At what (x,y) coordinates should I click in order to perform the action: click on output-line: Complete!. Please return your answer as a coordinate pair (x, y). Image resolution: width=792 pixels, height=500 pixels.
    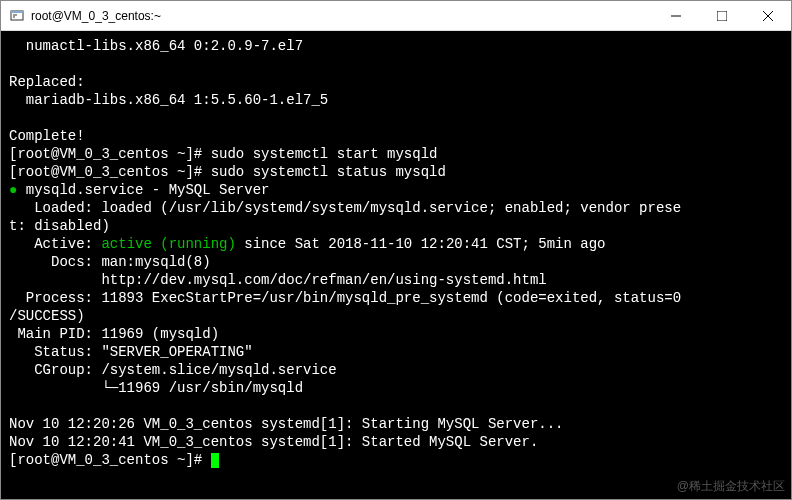
    Looking at the image, I should click on (47, 136).